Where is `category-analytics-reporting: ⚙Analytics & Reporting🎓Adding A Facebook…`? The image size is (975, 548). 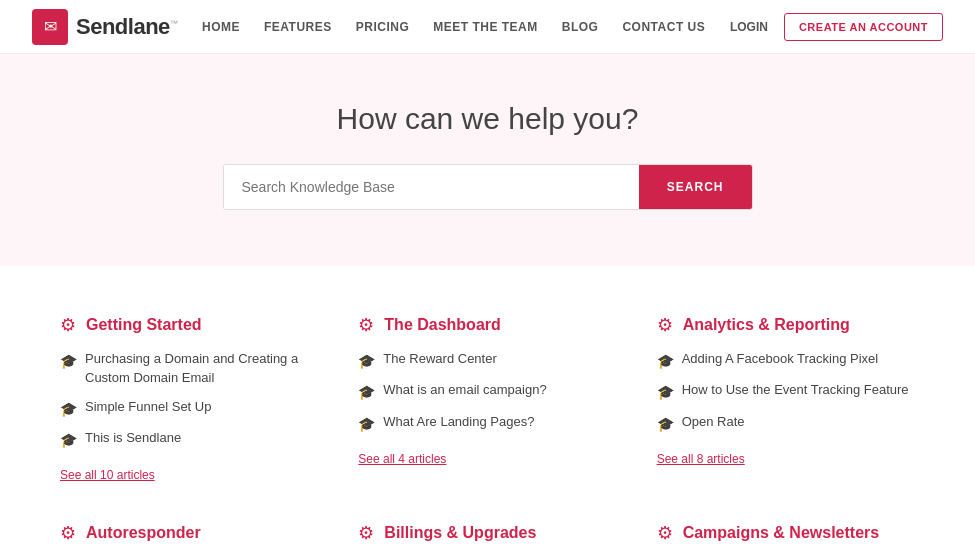
category-analytics-reporting: ⚙Analytics & Reporting🎓Adding A Facebook… is located at coordinates (786, 398).